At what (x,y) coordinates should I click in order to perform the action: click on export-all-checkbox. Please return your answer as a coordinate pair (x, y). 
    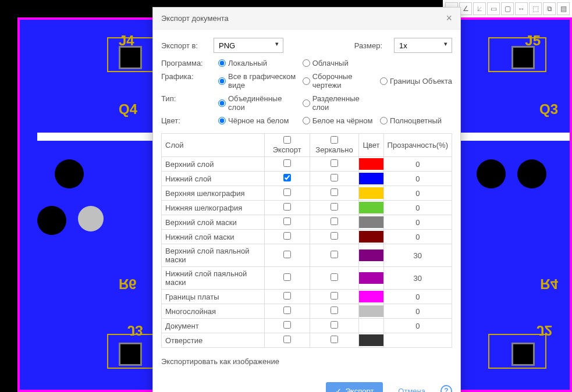
    Looking at the image, I should click on (287, 140).